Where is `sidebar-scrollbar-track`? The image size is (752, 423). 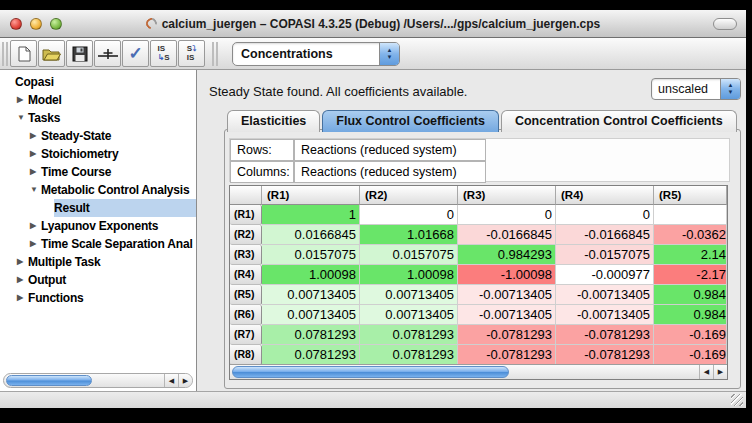
sidebar-scrollbar-track is located at coordinates (84, 380).